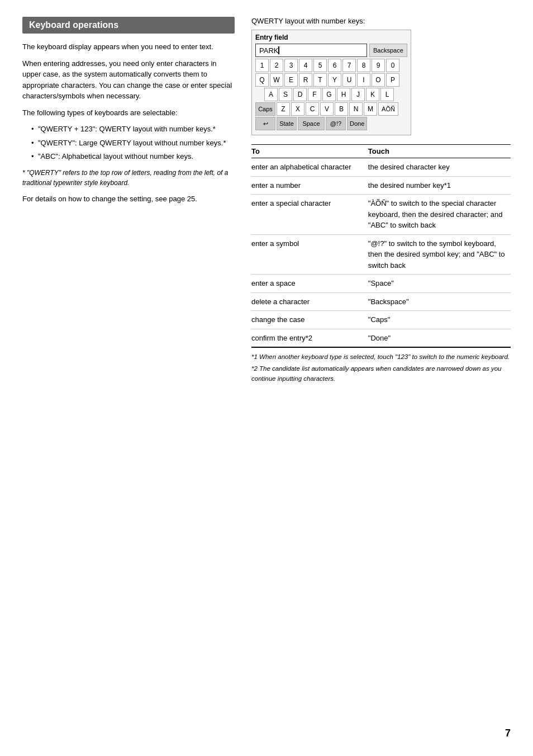 This screenshot has height=756, width=533. Describe the element at coordinates (327, 109) in the screenshot. I see `key-V: V` at that location.